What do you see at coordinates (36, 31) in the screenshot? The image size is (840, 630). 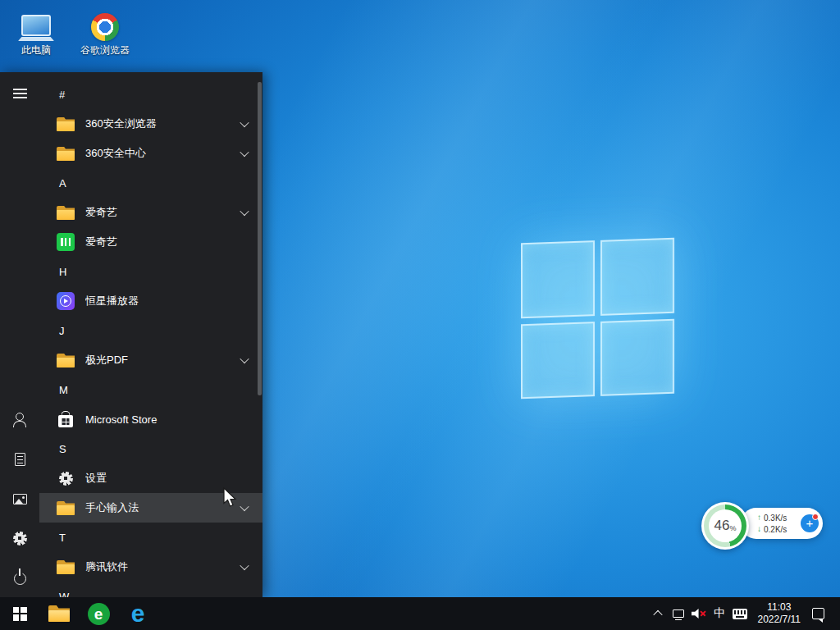 I see `desktop-icon-this-pc: 此电脑` at bounding box center [36, 31].